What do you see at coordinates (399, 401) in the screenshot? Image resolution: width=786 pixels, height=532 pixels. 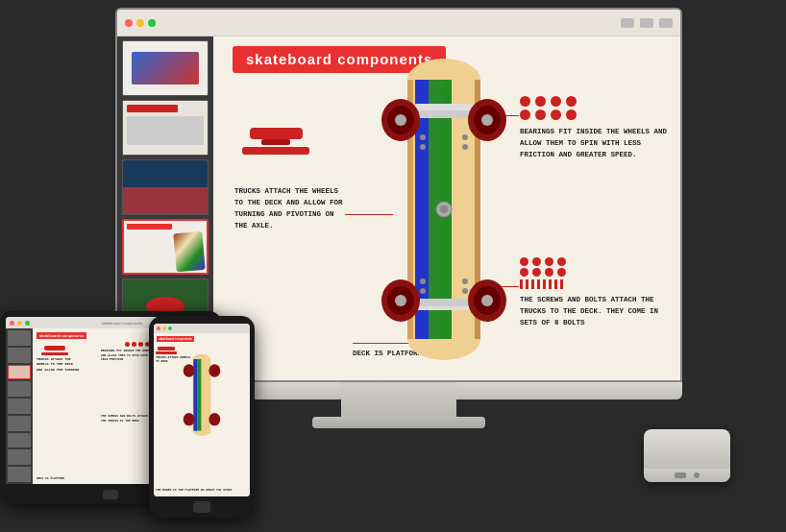 I see `monitor-stand` at bounding box center [399, 401].